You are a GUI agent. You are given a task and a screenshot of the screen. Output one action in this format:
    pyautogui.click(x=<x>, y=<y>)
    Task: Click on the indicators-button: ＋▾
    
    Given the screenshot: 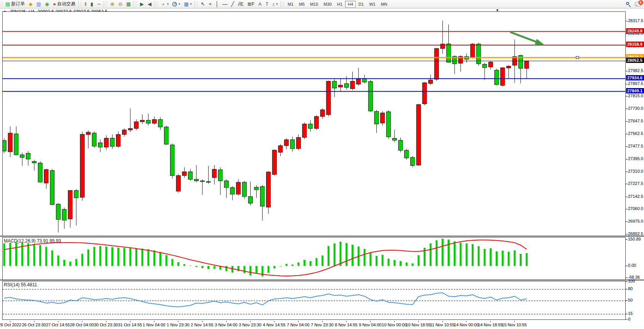 What is the action you would take?
    pyautogui.click(x=165, y=4)
    